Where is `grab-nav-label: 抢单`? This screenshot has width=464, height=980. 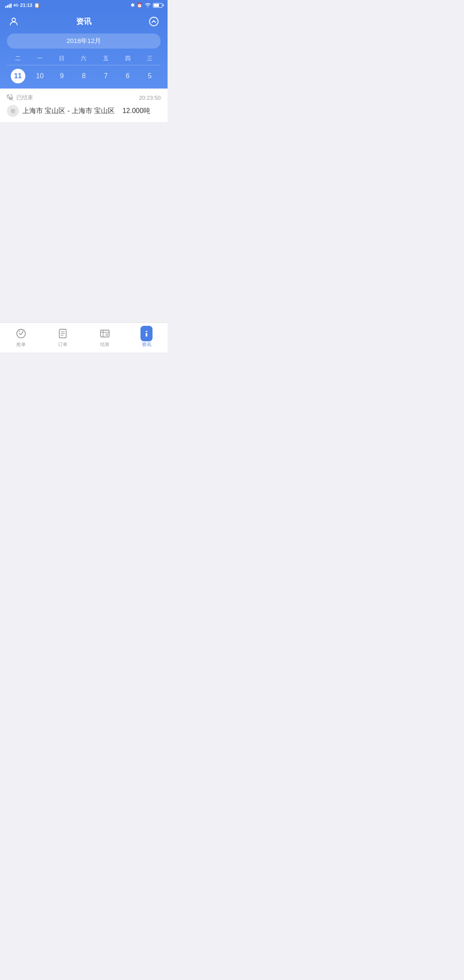 grab-nav-label: 抢单 is located at coordinates (21, 345).